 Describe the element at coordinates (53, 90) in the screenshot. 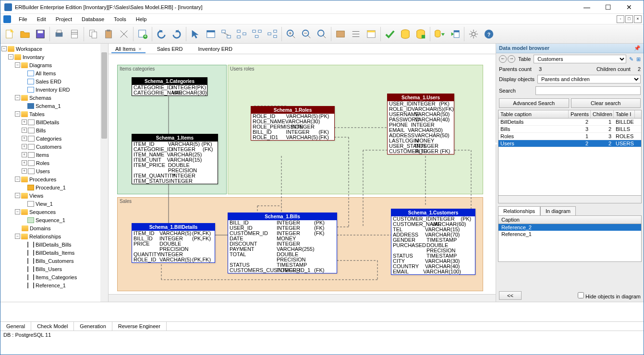

I see `tree-diagram-item: Inventory ERD` at that location.